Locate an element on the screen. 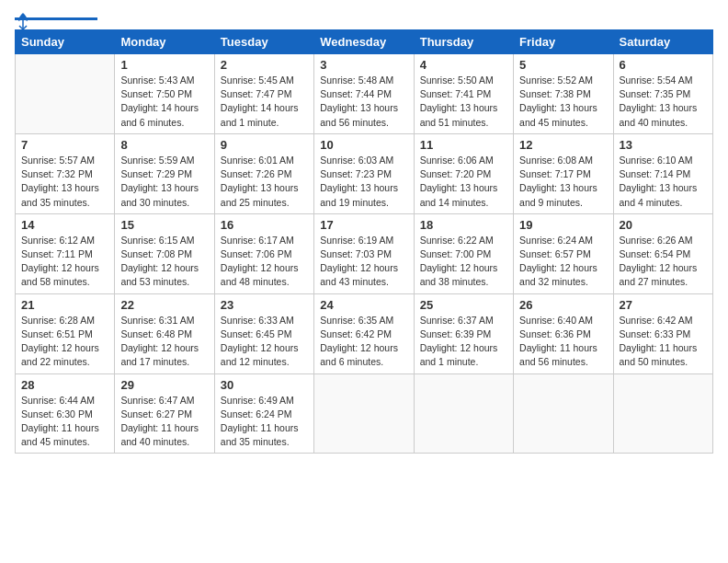  calendar-cell: 14Sunrise: 6:12 AMSunset: 7:11 PMDayligh… is located at coordinates (65, 254).